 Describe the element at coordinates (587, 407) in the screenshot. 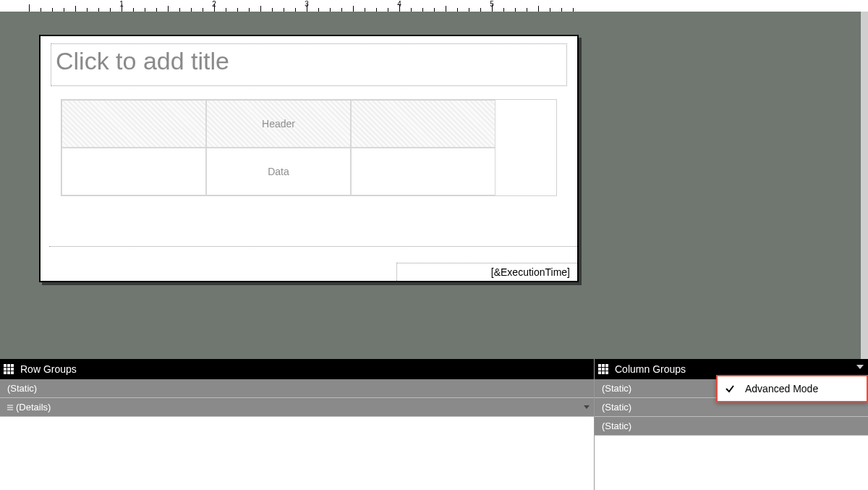

I see `chevron-down-icon` at that location.